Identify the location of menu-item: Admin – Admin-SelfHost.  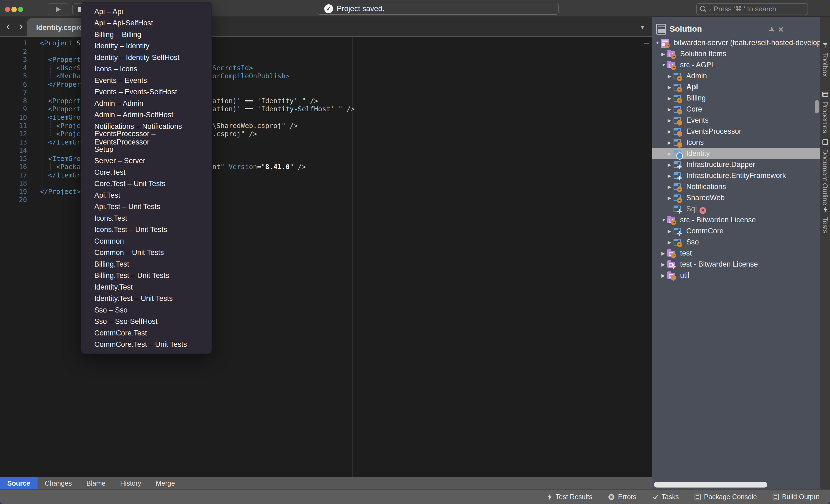
(146, 115).